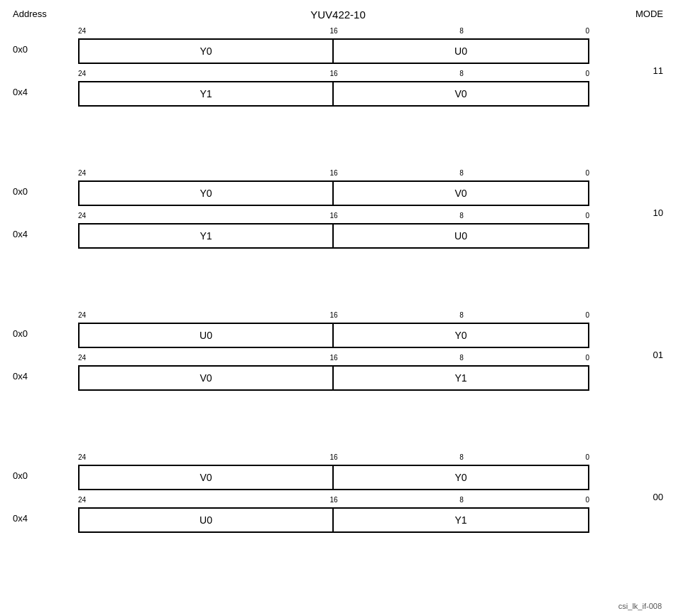  I want to click on register-box-g2-r1: V0Y1, so click(334, 378).